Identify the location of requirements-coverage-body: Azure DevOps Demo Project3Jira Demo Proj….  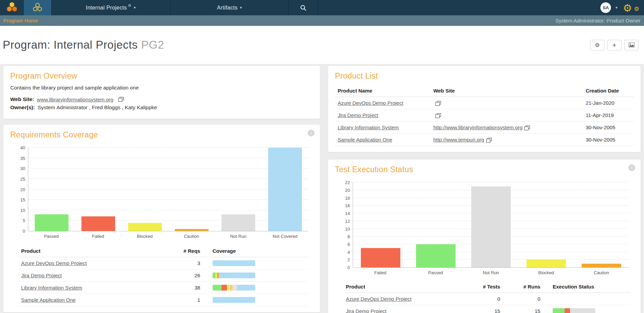
(164, 282).